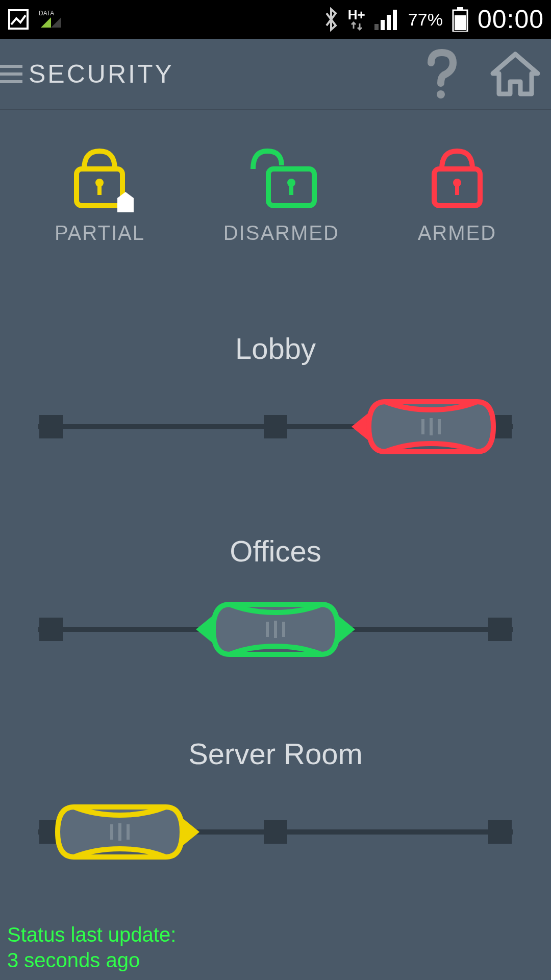 The width and height of the screenshot is (551, 980). I want to click on lock-open-icon, so click(281, 177).